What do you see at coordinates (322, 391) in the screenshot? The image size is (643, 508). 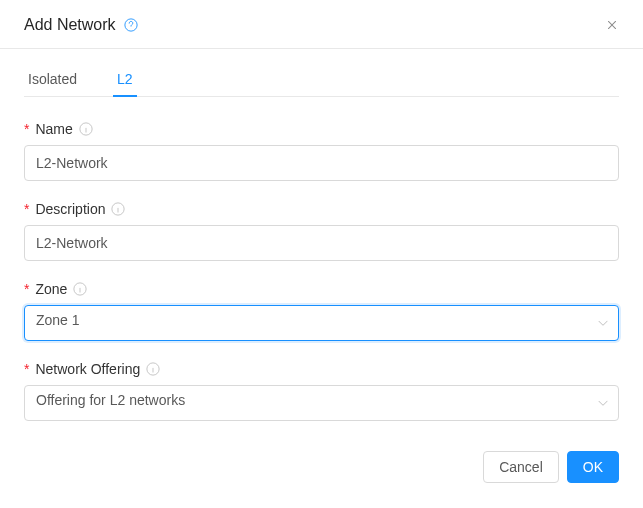 I see `form-item-offering: * Network Offering Offering for L2 netwo…` at bounding box center [322, 391].